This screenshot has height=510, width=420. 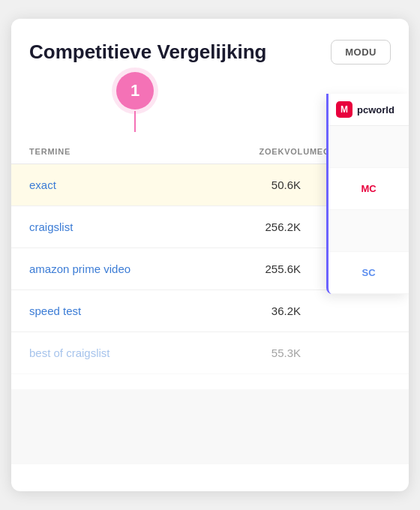 What do you see at coordinates (124, 352) in the screenshot?
I see `term-cell: best of craigslist` at bounding box center [124, 352].